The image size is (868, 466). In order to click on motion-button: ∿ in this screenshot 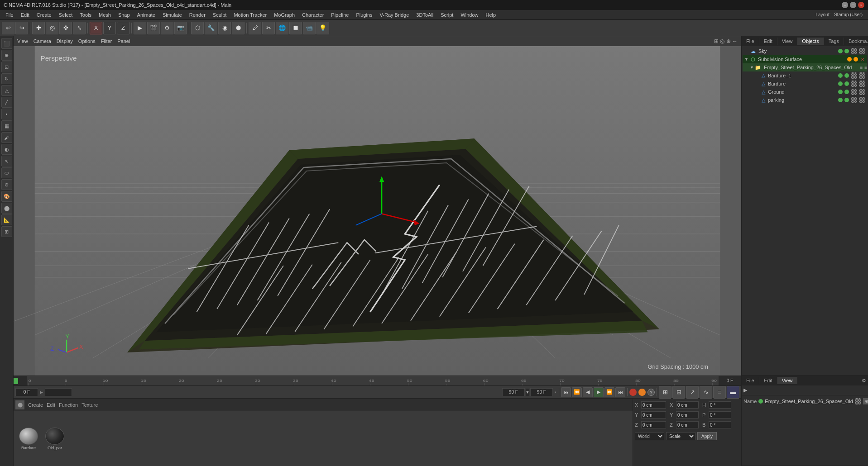, I will do `click(706, 392)`.